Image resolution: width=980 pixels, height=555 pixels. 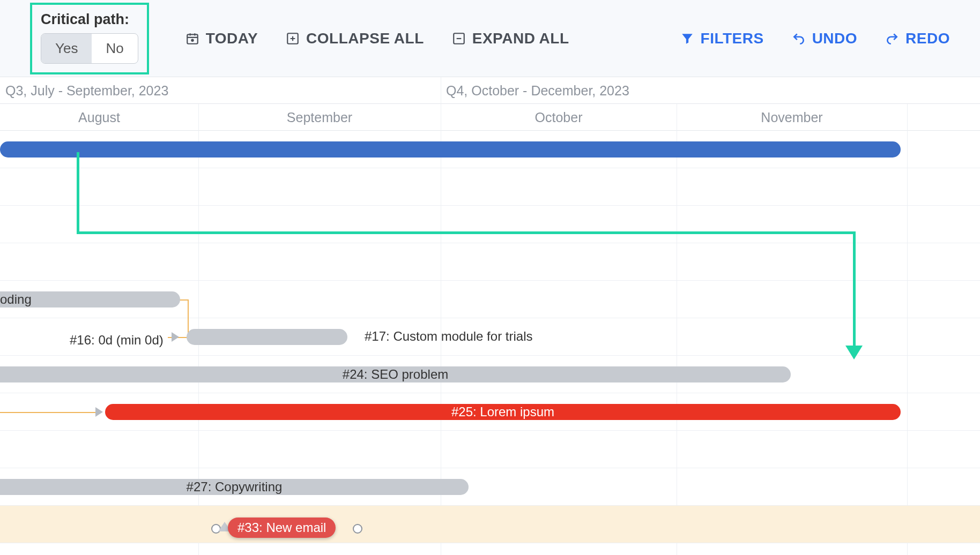 I want to click on expand-all-label: EXPAND ALL, so click(x=521, y=39).